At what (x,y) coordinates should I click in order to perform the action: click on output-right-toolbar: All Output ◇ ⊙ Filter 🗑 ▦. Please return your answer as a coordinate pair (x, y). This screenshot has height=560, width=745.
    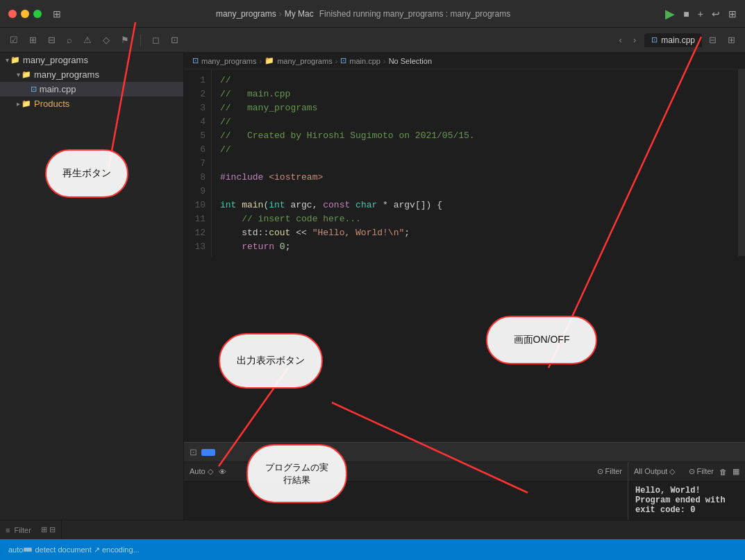
    Looking at the image, I should click on (687, 472).